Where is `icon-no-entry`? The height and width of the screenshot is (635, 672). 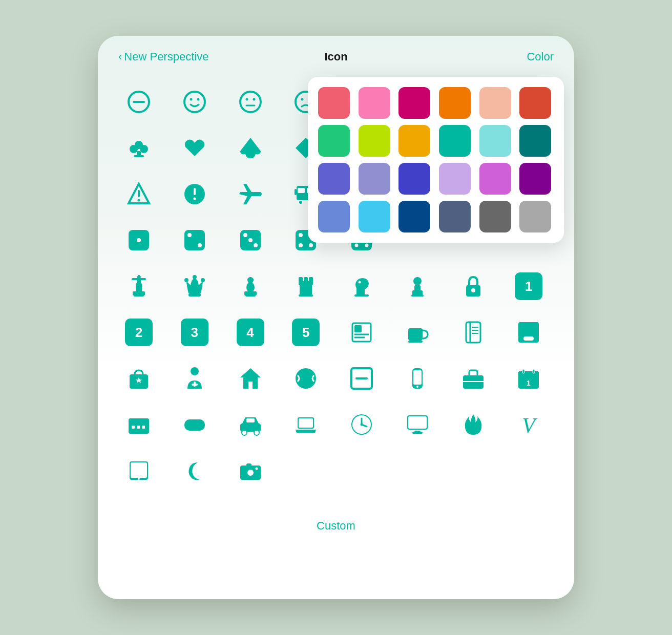
icon-no-entry is located at coordinates (362, 378).